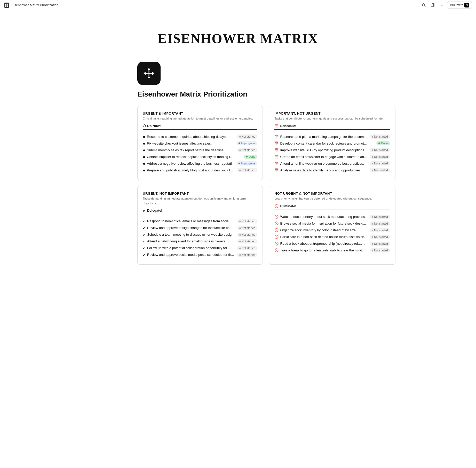  Describe the element at coordinates (318, 230) in the screenshot. I see `task-text: Organize sock inventory by color instead…` at that location.